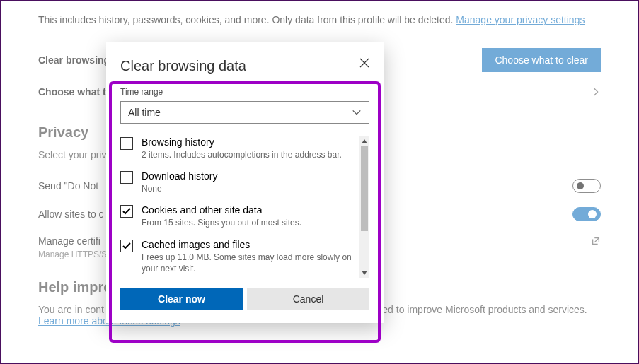 Image resolution: width=639 pixels, height=364 pixels. I want to click on dialog-title: Clear browsing data, so click(183, 66).